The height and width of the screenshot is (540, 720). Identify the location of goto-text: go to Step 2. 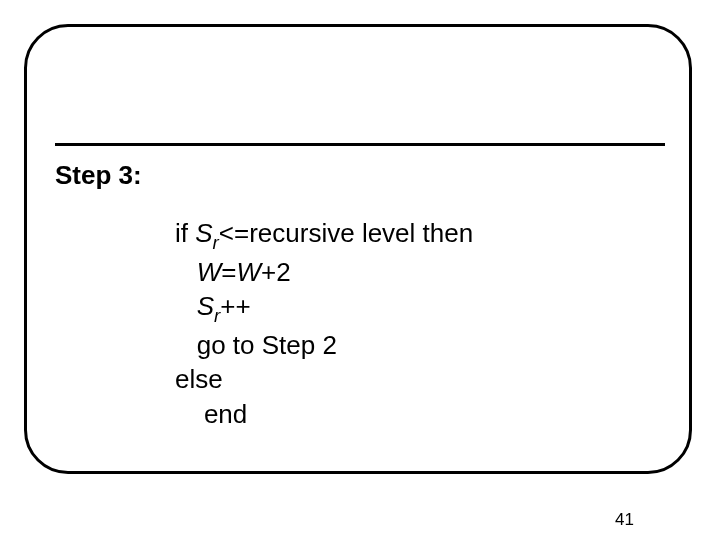
(267, 345).